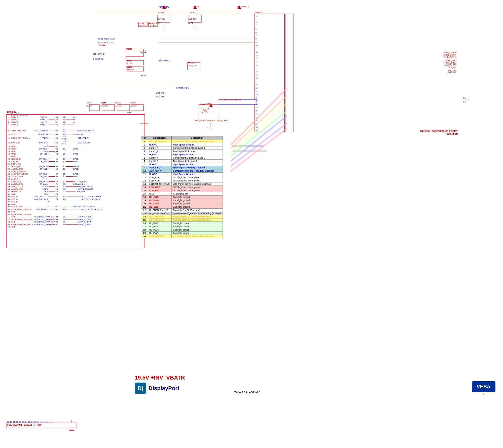 This screenshot has width=503, height=448. What do you see at coordinates (160, 161) in the screenshot?
I see `cell-signal-7: Lane0_P` at bounding box center [160, 161].